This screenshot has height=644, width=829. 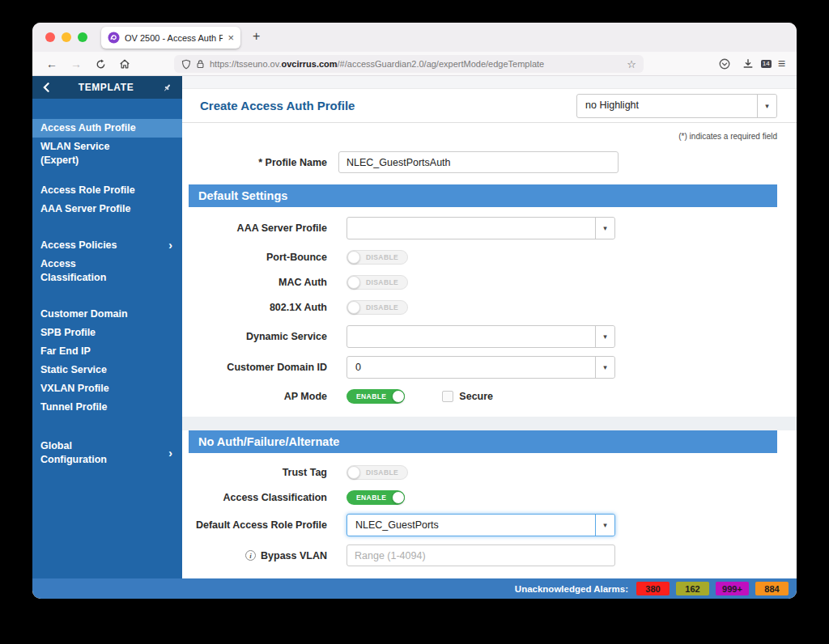 I want to click on alarm-footer-bar: Unacknowledged Alarms: 380 162 999+ 884, so click(x=414, y=589).